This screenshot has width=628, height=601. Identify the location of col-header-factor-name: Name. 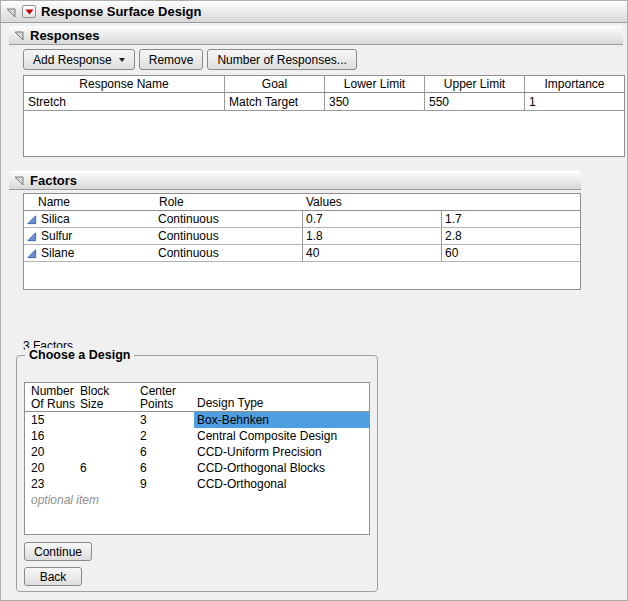
(89, 202).